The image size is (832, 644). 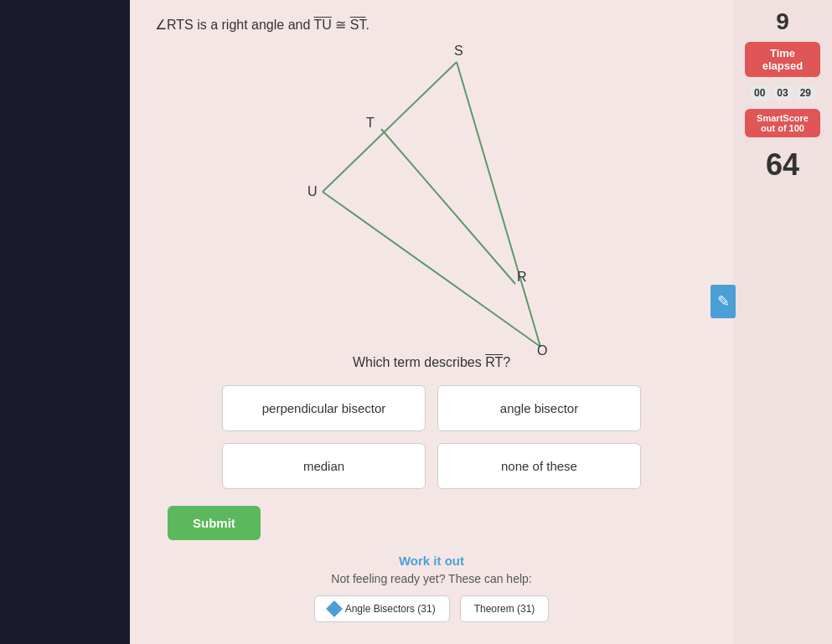 What do you see at coordinates (783, 22) in the screenshot?
I see `question-number: 9` at bounding box center [783, 22].